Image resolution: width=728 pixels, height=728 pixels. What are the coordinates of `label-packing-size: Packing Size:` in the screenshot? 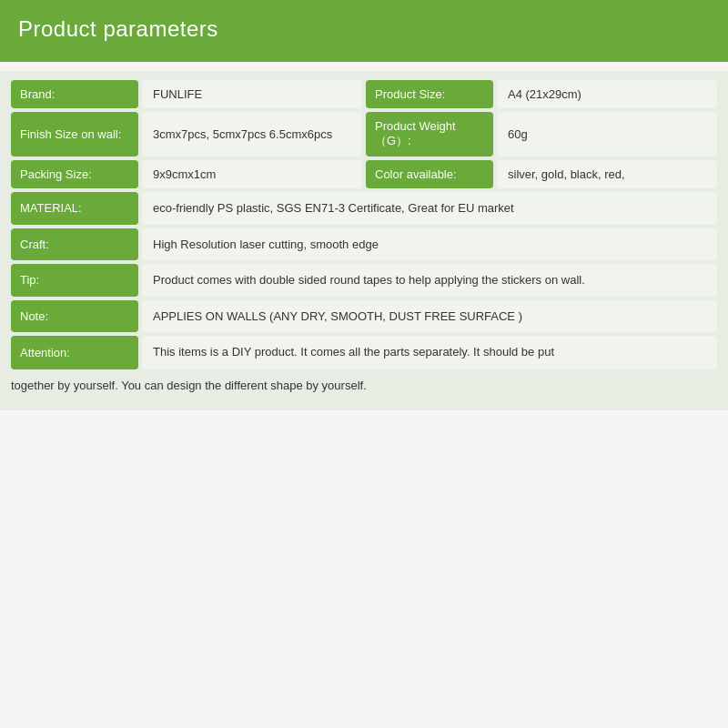 It's located at (75, 175).